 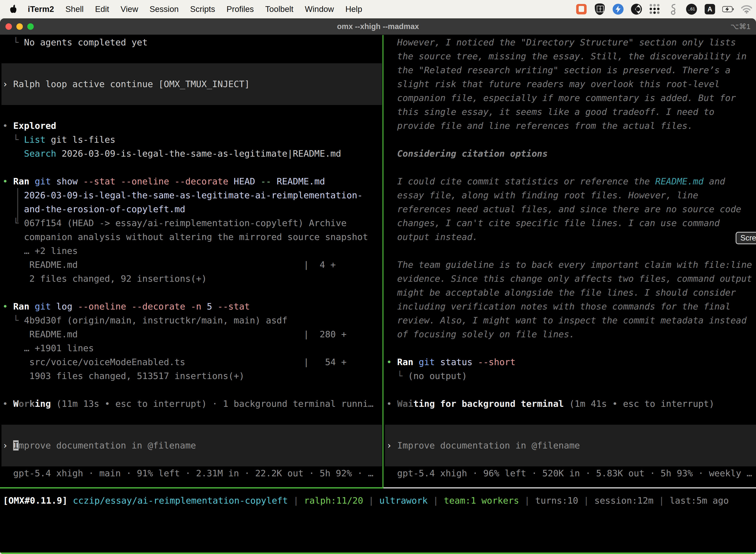 What do you see at coordinates (636, 9) in the screenshot?
I see `dark-disc-icon` at bounding box center [636, 9].